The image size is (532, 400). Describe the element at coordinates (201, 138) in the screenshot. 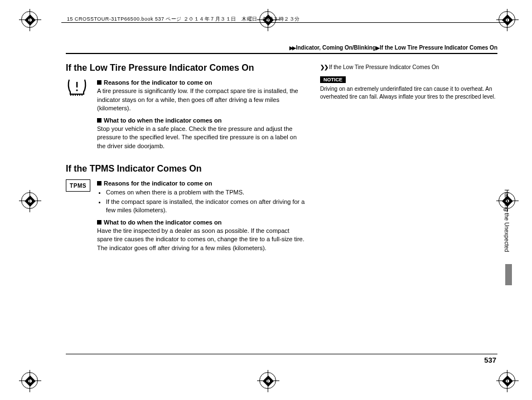

I see `body-whattodo-1: Stop your vehicle in a safe place. Check…` at that location.